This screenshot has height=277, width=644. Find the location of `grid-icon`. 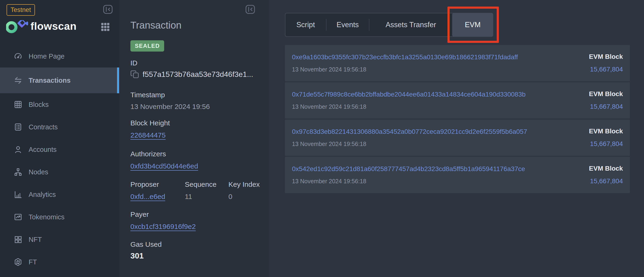

grid-icon is located at coordinates (106, 27).